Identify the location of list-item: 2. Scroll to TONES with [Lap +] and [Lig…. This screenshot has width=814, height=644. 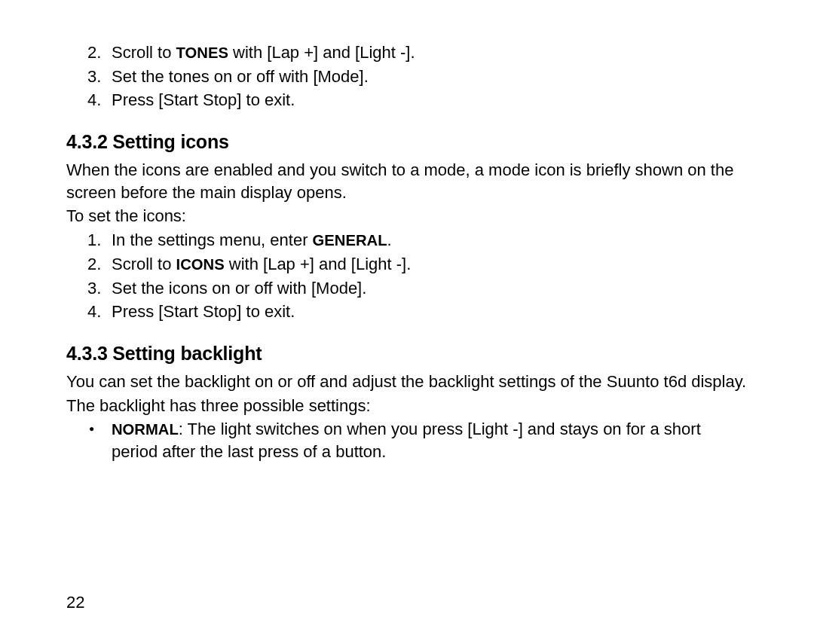
(430, 53).